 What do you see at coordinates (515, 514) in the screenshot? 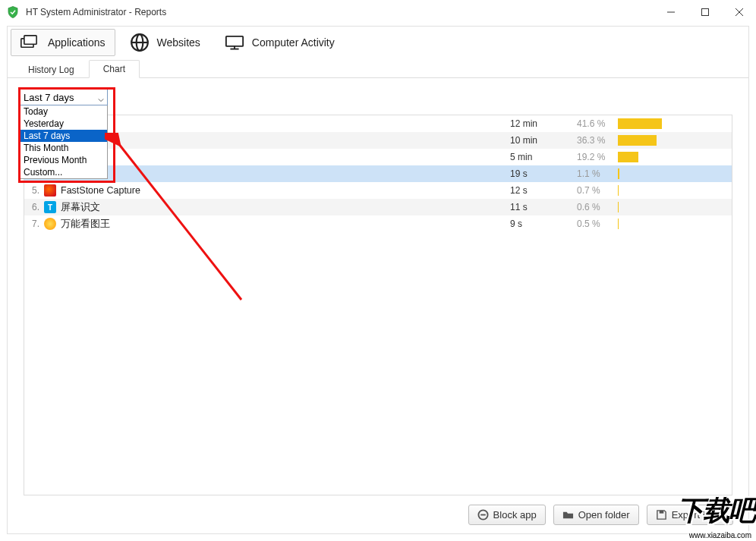
I see `block-app-label: Block app` at bounding box center [515, 514].